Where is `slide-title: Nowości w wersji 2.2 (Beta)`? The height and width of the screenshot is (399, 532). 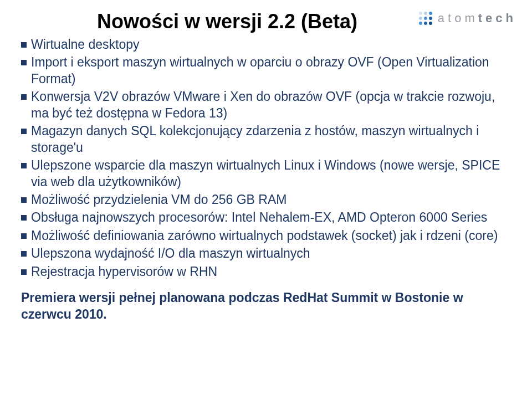 slide-title: Nowości w wersji 2.2 (Beta) is located at coordinates (227, 22).